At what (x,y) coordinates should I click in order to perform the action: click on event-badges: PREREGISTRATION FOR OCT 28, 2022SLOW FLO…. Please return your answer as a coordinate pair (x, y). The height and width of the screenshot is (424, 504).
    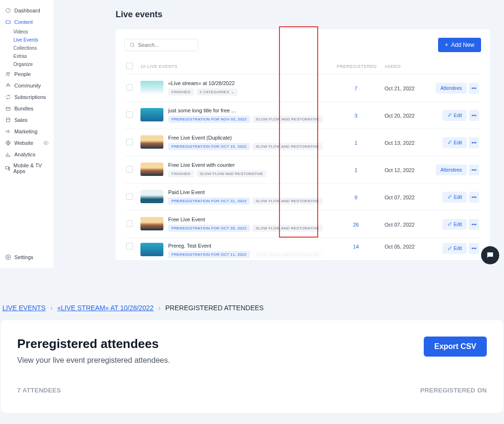
    Looking at the image, I should click on (252, 228).